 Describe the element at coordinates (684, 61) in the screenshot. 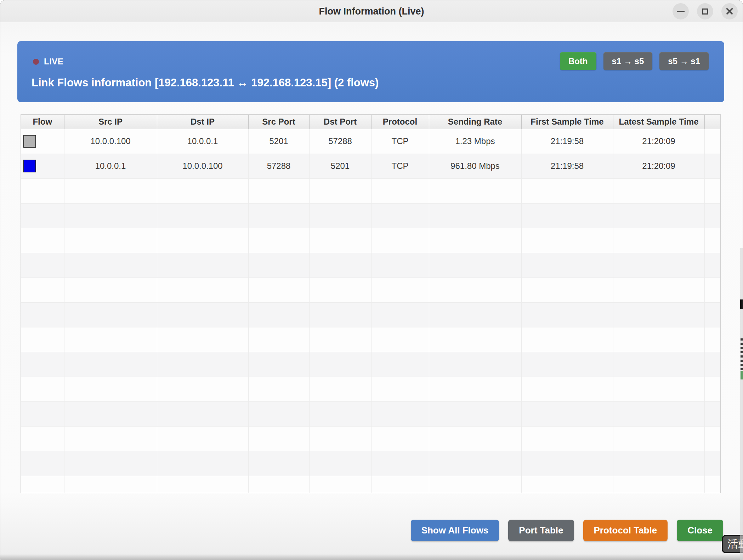

I see `direction-button-2: s5 → s1` at that location.